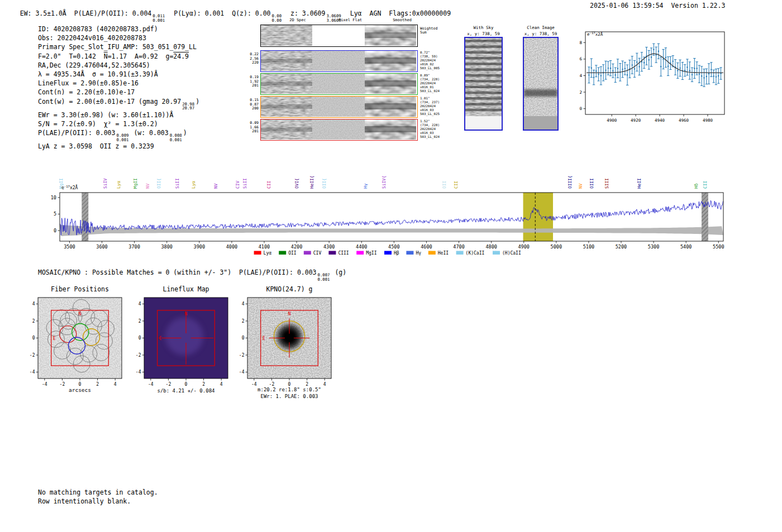 Image resolution: width=782 pixels, height=532 pixels. Describe the element at coordinates (118, 56) in the screenshot. I see `info-seeing: F=2.0" T=0.142 N=1.17 A=0.92 g=24.9` at that location.